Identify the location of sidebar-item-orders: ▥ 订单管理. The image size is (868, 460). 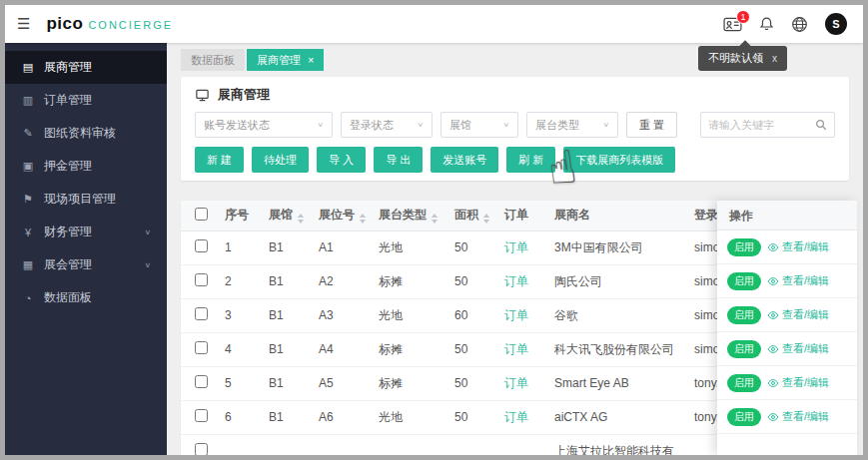
(86, 100).